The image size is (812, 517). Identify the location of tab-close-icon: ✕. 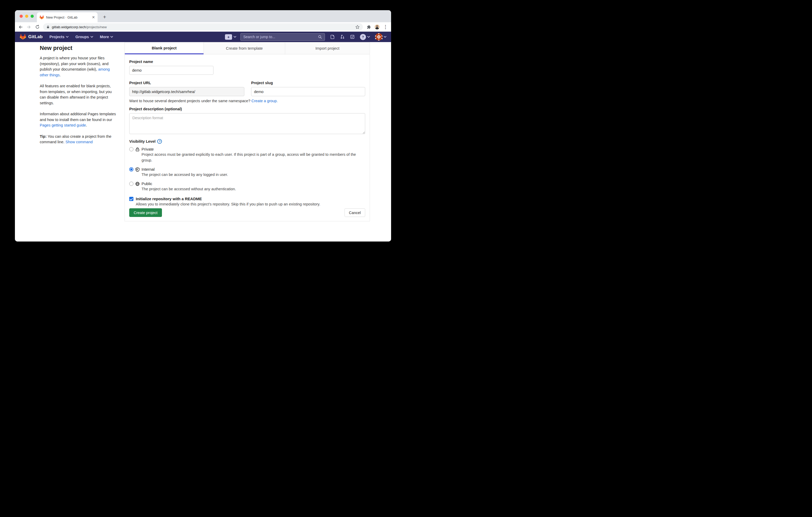
(93, 18).